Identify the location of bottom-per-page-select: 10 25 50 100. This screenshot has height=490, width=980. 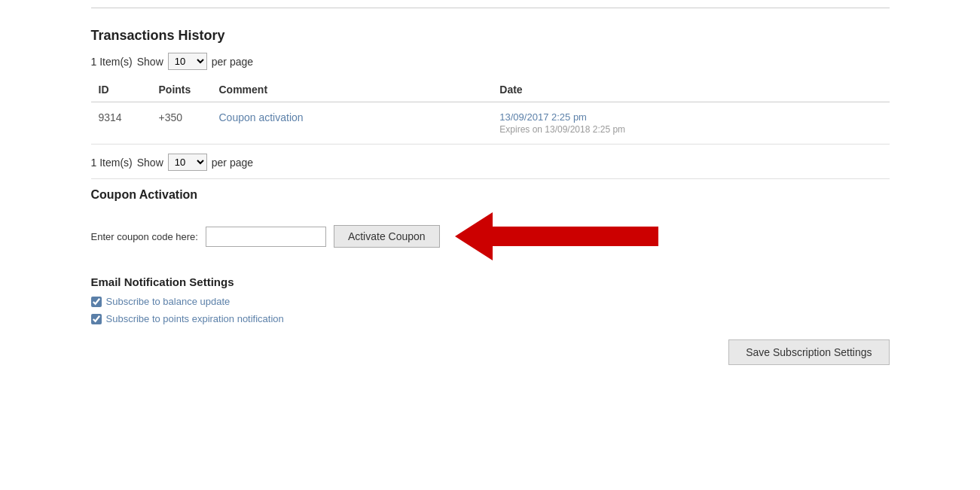
(188, 163).